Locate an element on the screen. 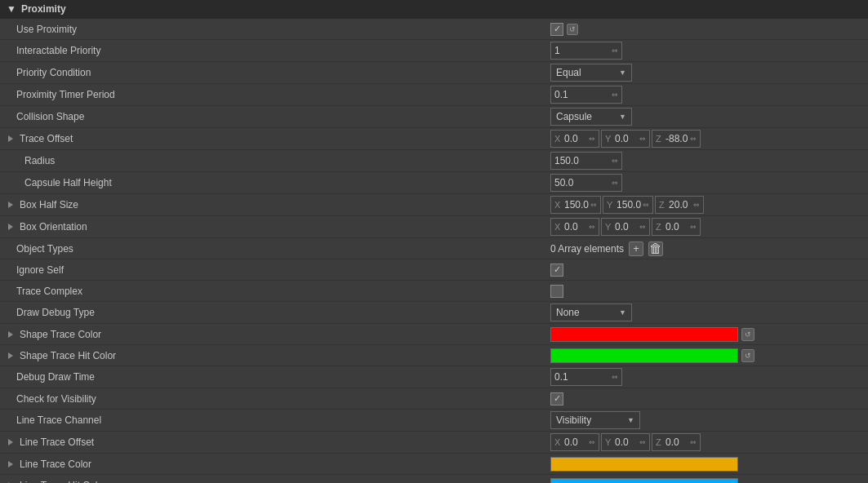 The image size is (868, 483). label-line-trace-color: Line Trace Color is located at coordinates (274, 464).